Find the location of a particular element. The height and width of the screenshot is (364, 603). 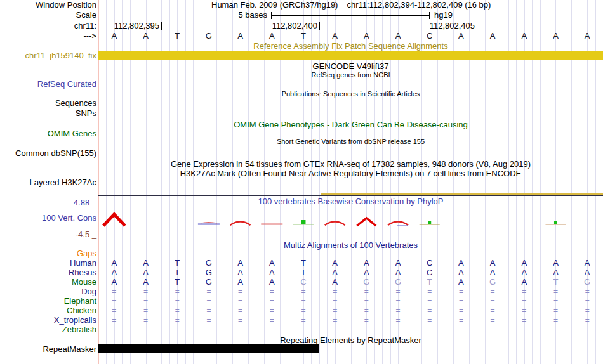

sequence-base: T is located at coordinates (177, 36).